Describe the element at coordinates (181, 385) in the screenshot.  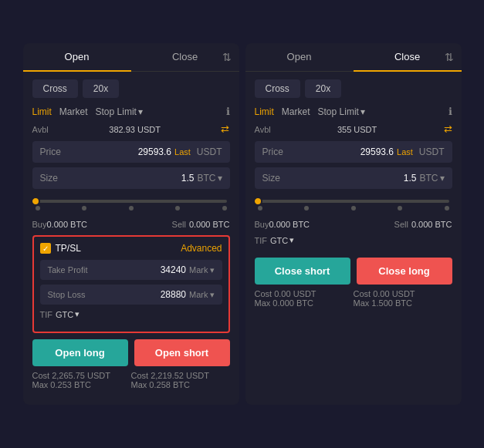
I see `short-max-label: Max 0.258 BTC` at that location.